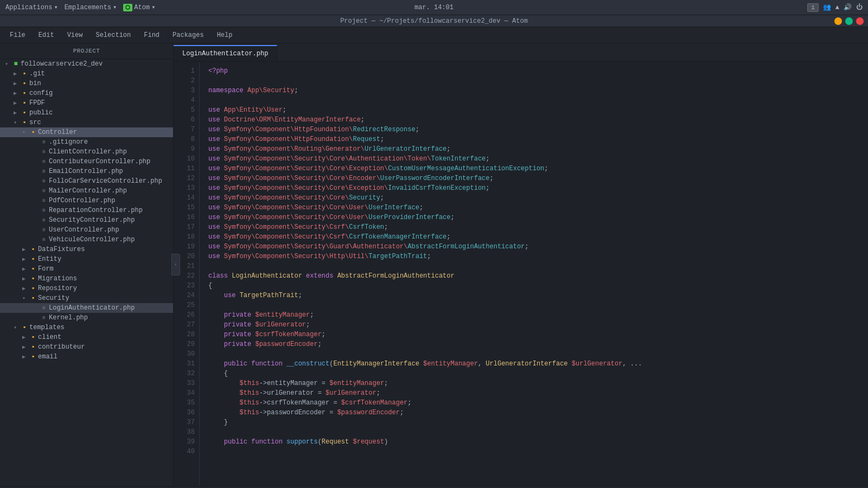  Describe the element at coordinates (105, 337) in the screenshot. I see `client-label: client` at that location.